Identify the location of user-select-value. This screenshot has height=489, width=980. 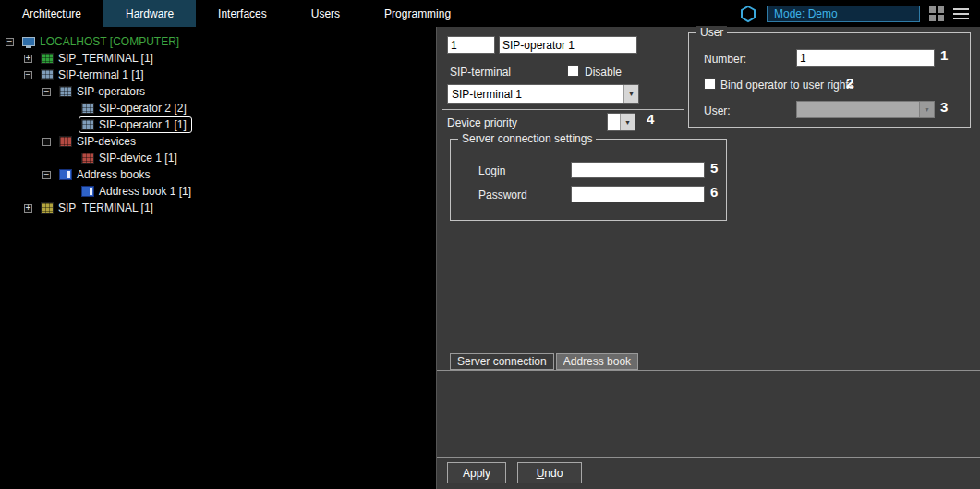
(858, 109).